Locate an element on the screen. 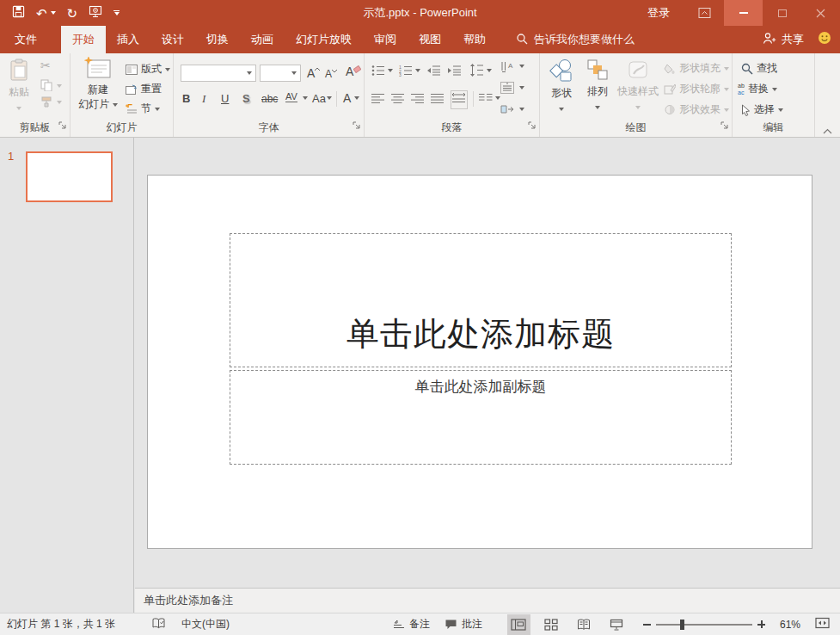  tab-design: 设计 is located at coordinates (173, 40).